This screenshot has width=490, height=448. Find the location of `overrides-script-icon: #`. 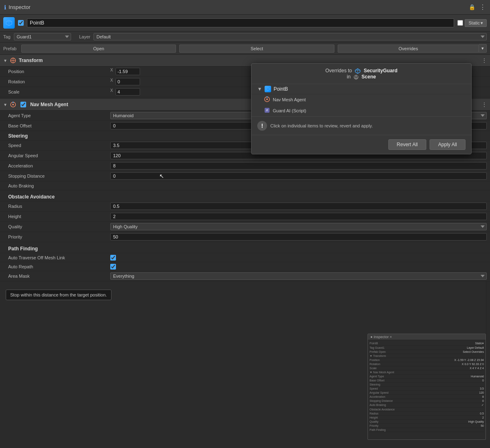

overrides-script-icon: # is located at coordinates (267, 111).